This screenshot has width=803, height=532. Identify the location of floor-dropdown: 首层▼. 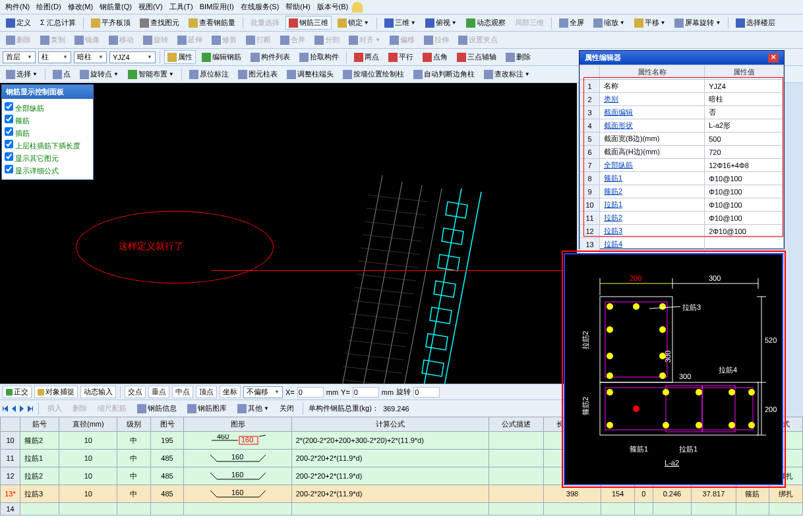
(19, 57).